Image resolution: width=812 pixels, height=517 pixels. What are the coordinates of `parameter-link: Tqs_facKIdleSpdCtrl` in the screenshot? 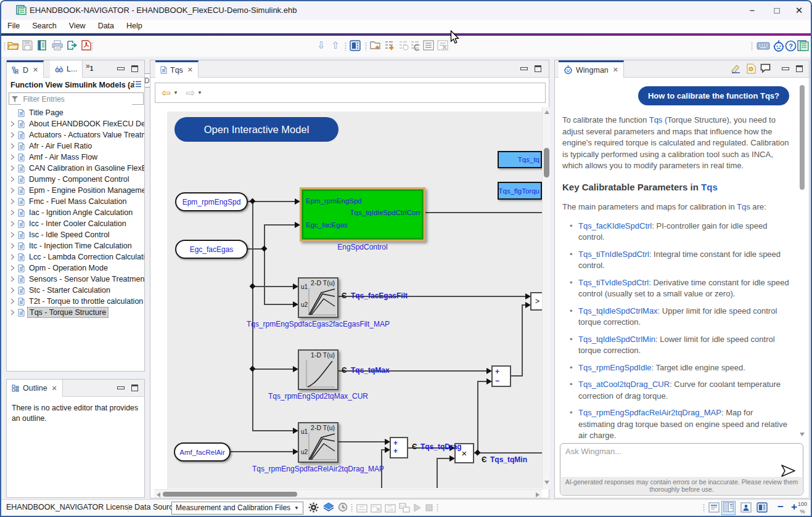 It's located at (615, 226).